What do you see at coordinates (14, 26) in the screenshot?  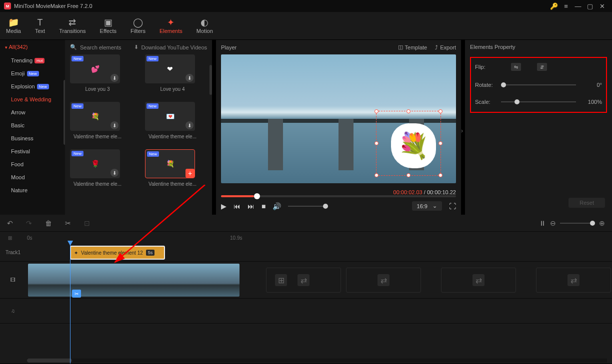 I see `tab-media: 📁Media` at bounding box center [14, 26].